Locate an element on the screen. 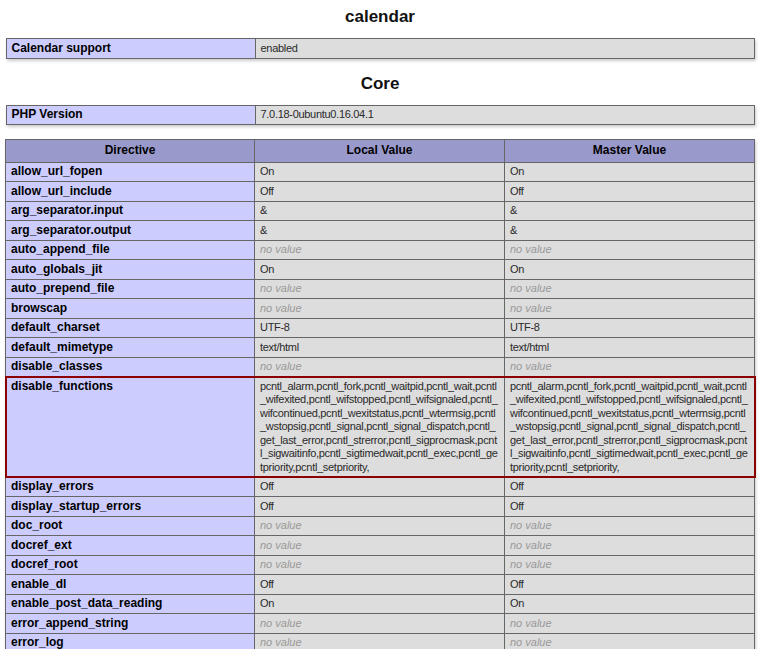 Image resolution: width=760 pixels, height=649 pixels. directive-column-header: Directive is located at coordinates (130, 152).